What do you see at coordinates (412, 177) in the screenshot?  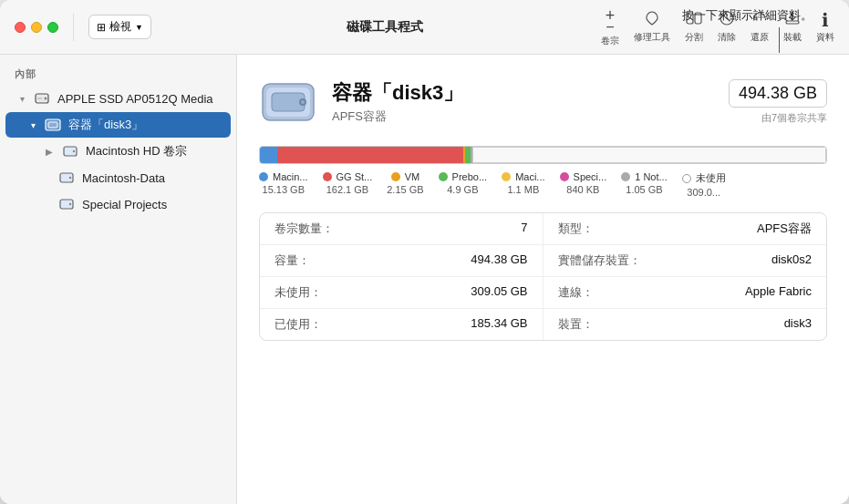 I see `legend-segment-name: VM` at bounding box center [412, 177].